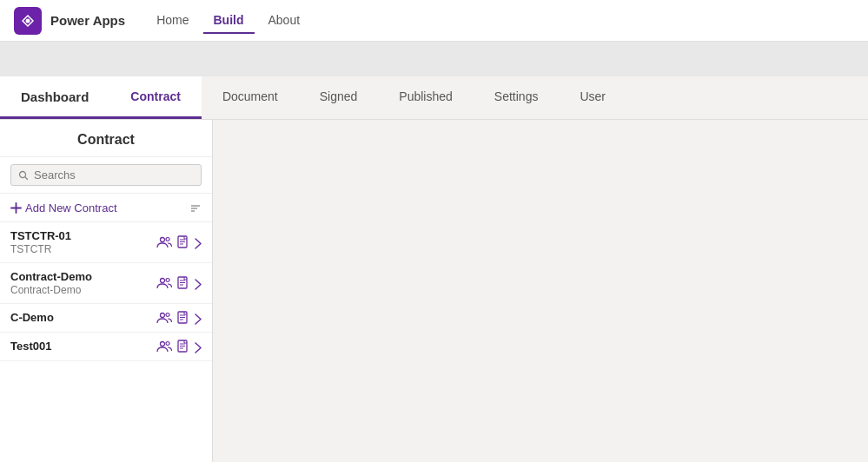 The height and width of the screenshot is (462, 868). I want to click on tab-contract: Contract, so click(156, 97).